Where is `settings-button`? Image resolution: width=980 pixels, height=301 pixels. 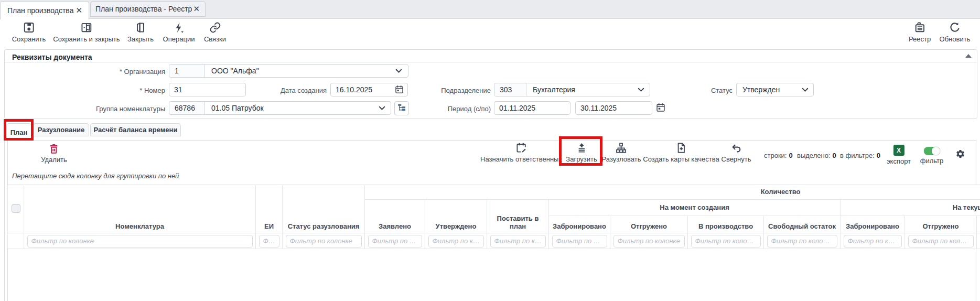 settings-button is located at coordinates (961, 154).